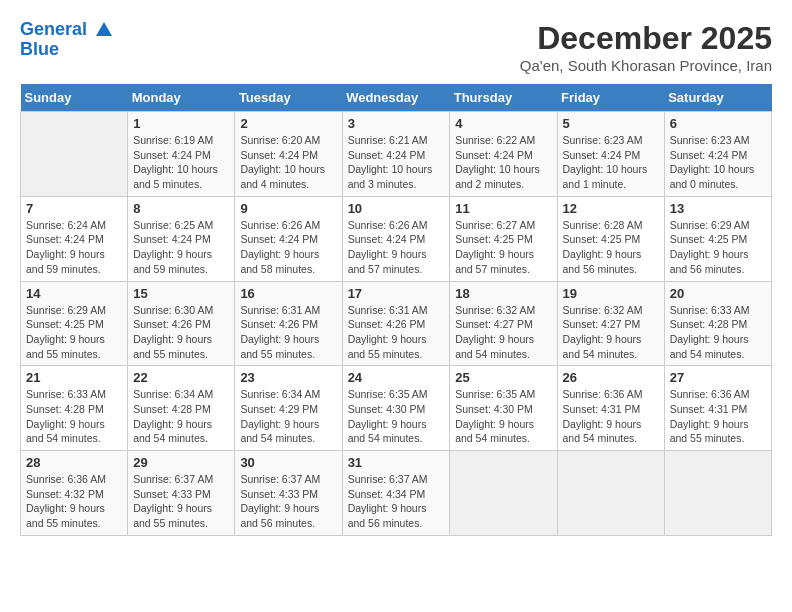  I want to click on calendar-cell: 17Sunrise: 6:31 AM Sunset: 4:26 PM Dayli…, so click(396, 324).